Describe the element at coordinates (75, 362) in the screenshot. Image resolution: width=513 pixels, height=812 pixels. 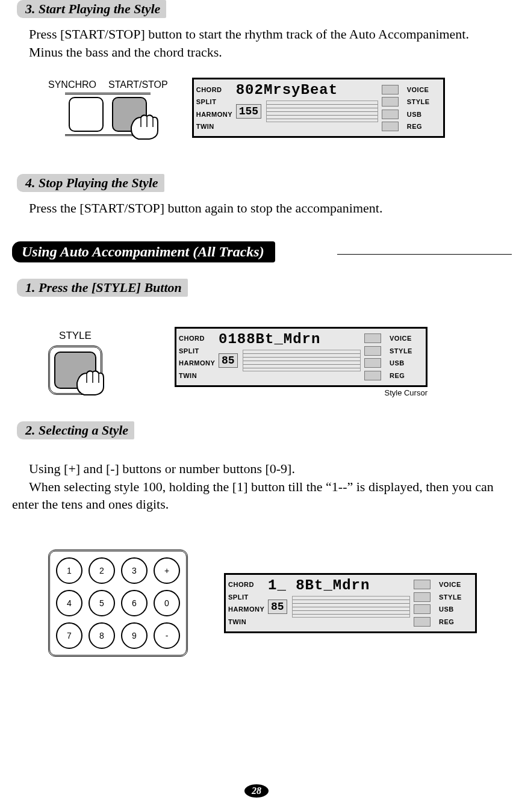
I see `style-button-panel: STYLE` at that location.